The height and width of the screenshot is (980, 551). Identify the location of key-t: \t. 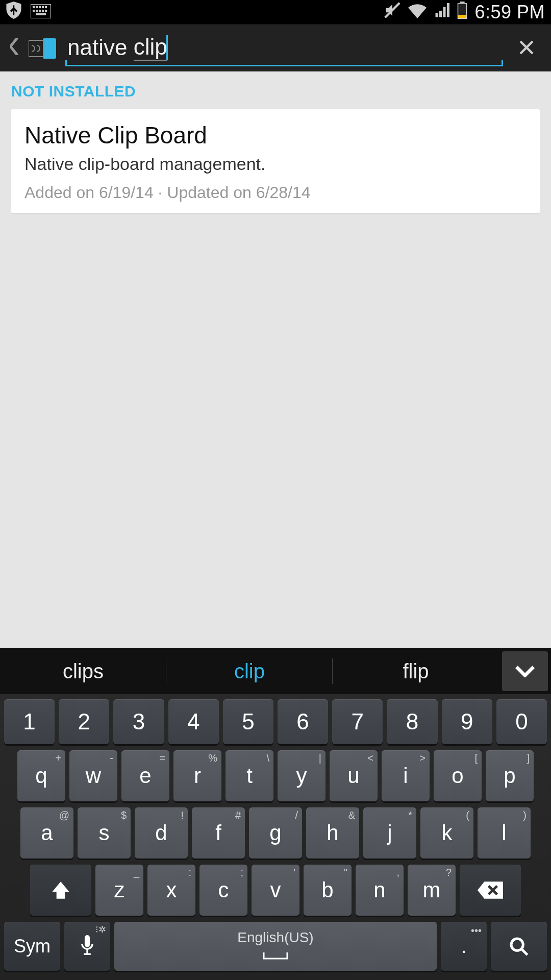
(249, 776).